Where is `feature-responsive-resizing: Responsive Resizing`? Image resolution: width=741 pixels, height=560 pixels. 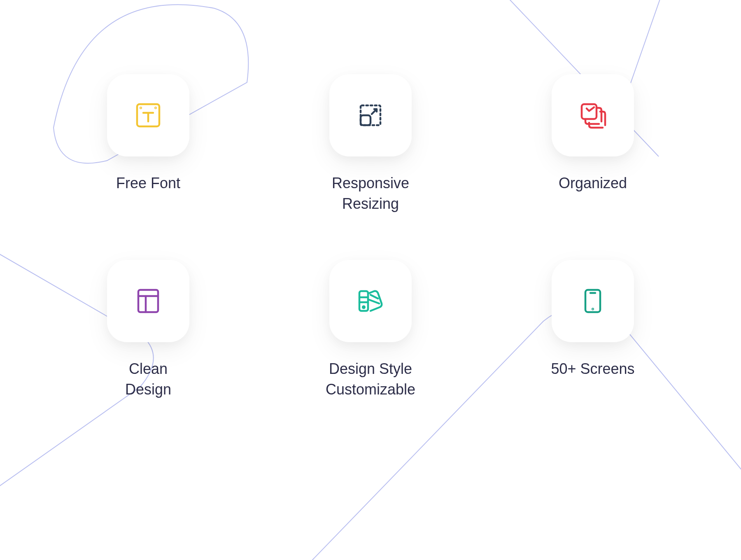
feature-responsive-resizing: Responsive Resizing is located at coordinates (370, 144).